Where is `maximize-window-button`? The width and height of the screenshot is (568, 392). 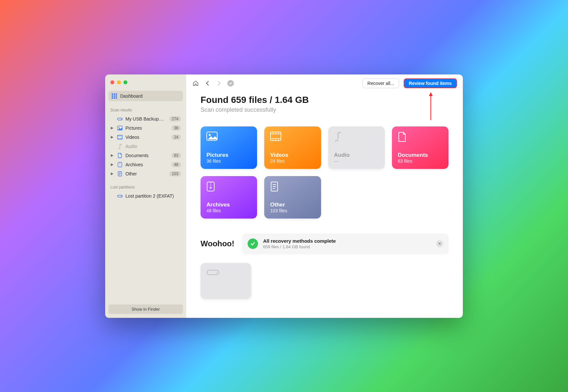
maximize-window-button is located at coordinates (125, 82).